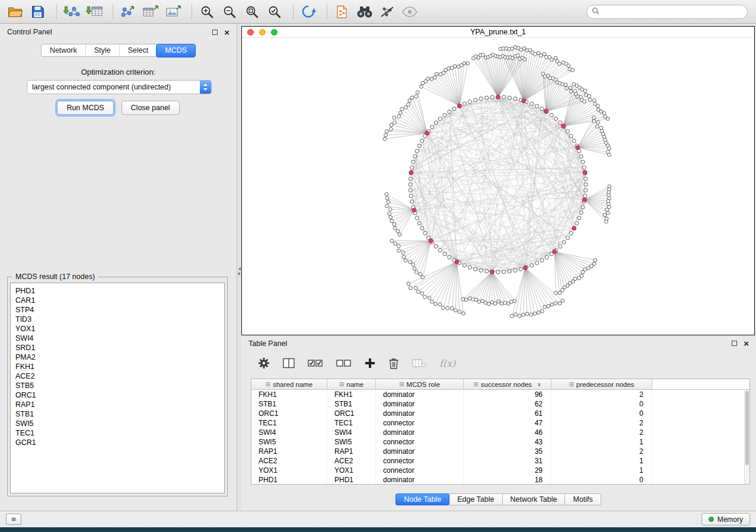 This screenshot has height=532, width=756. I want to click on table-row: SWI5SWI5connector431, so click(498, 442).